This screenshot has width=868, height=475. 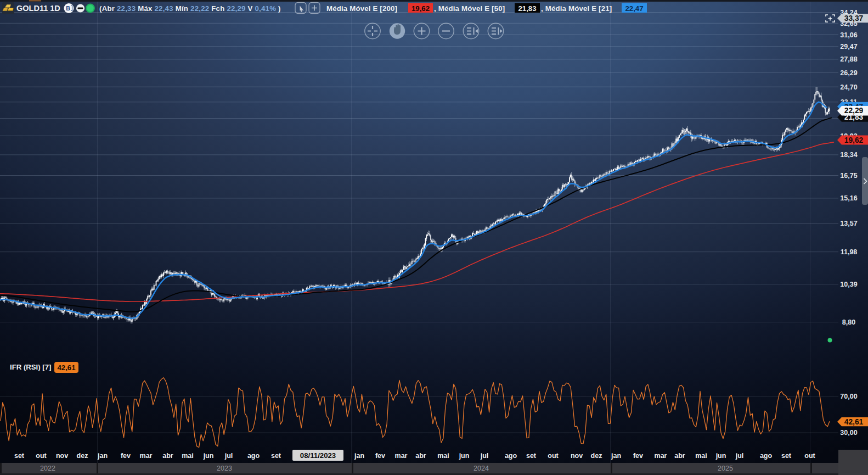 What do you see at coordinates (848, 198) in the screenshot?
I see `svg-text: 15,16` at bounding box center [848, 198].